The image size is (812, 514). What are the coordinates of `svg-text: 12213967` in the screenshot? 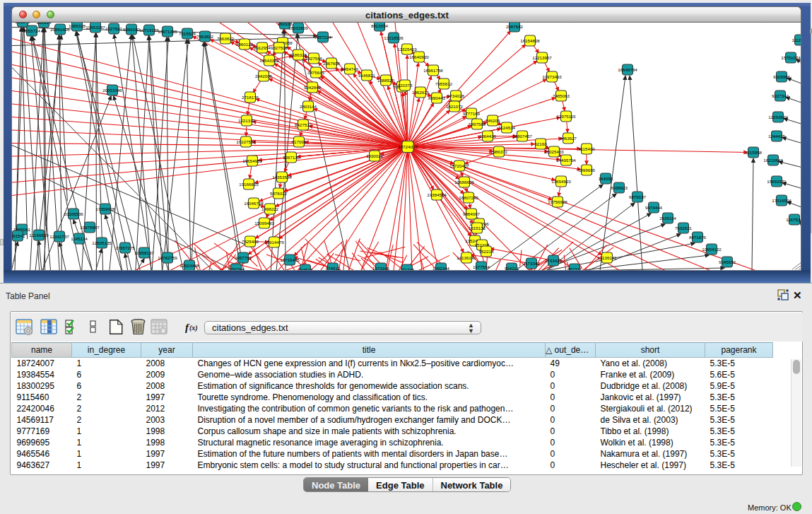 It's located at (542, 58).